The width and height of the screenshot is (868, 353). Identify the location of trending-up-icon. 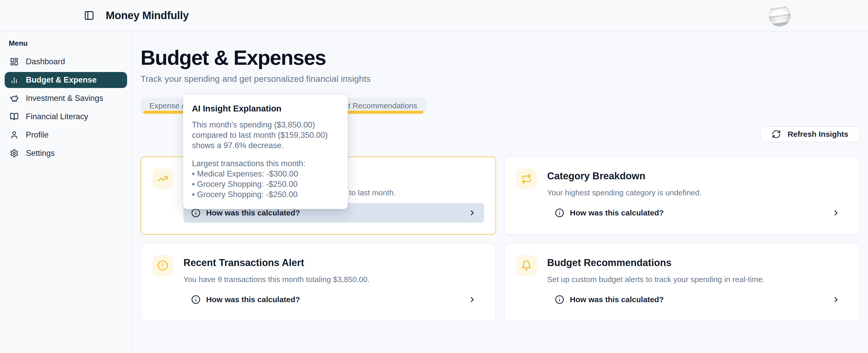
(163, 179).